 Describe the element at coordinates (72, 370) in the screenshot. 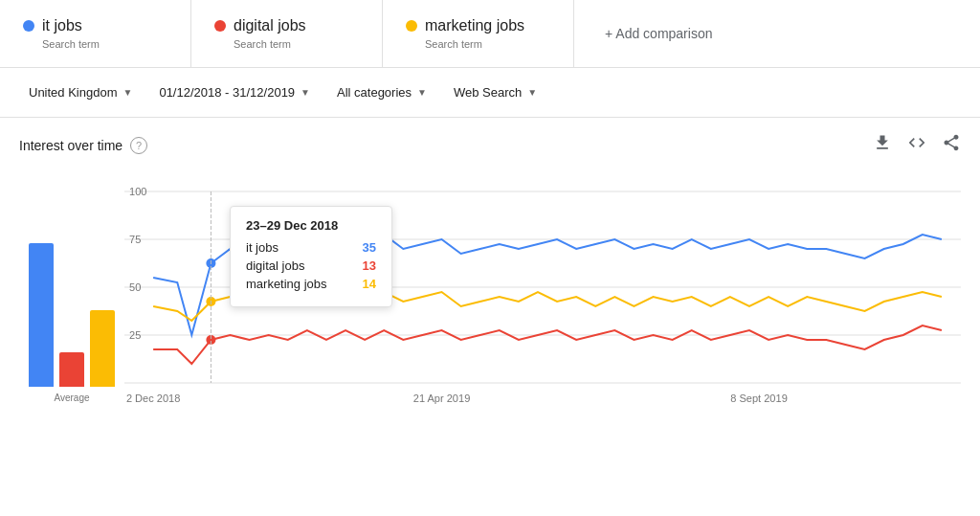

I see `bar-digital-jobs` at that location.